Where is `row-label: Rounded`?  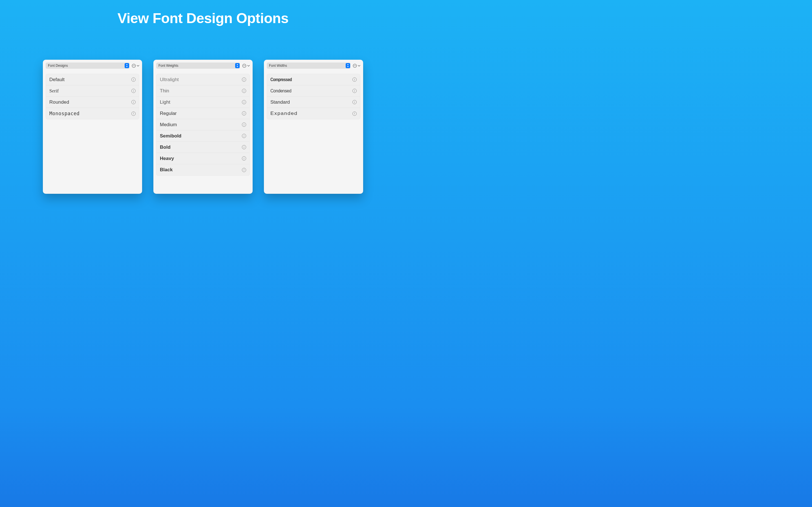 row-label: Rounded is located at coordinates (59, 102).